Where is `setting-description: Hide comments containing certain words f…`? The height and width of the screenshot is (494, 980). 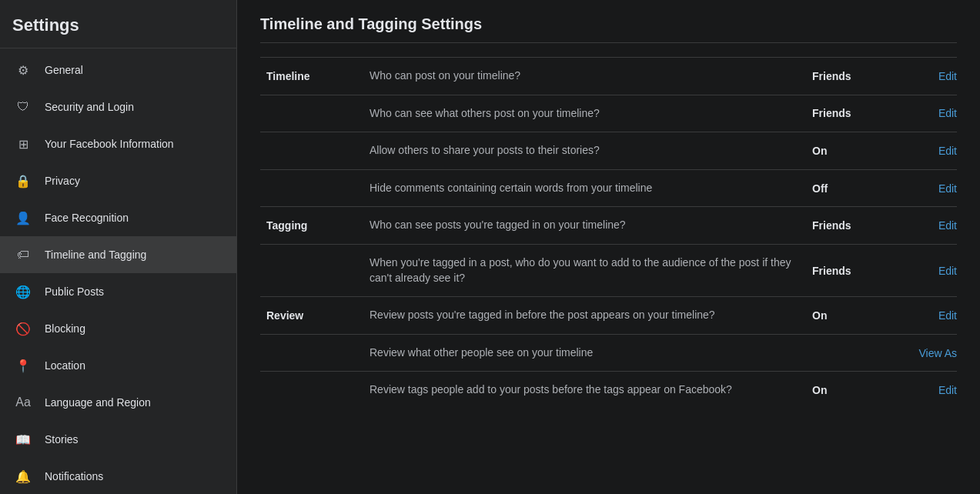 setting-description: Hide comments containing certain words f… is located at coordinates (582, 188).